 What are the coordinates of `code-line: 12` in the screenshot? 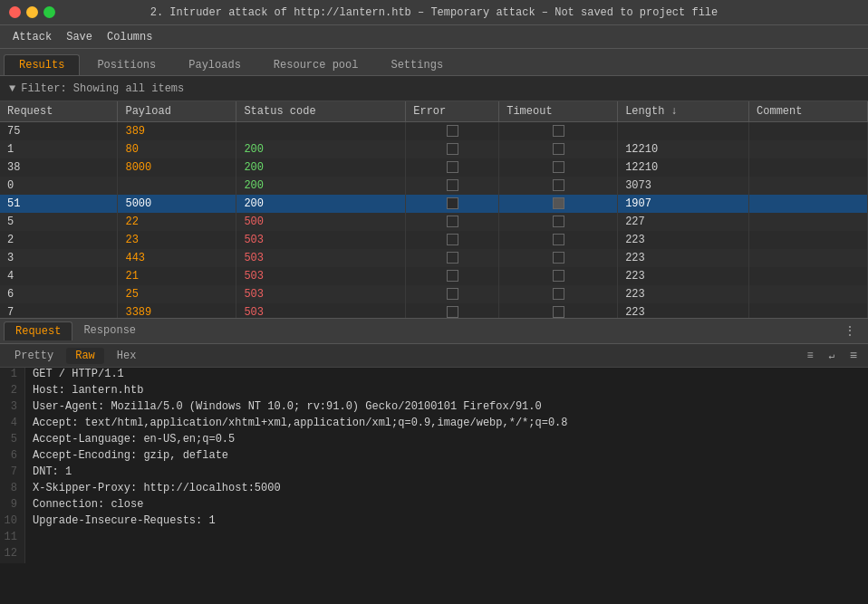 It's located at (434, 555).